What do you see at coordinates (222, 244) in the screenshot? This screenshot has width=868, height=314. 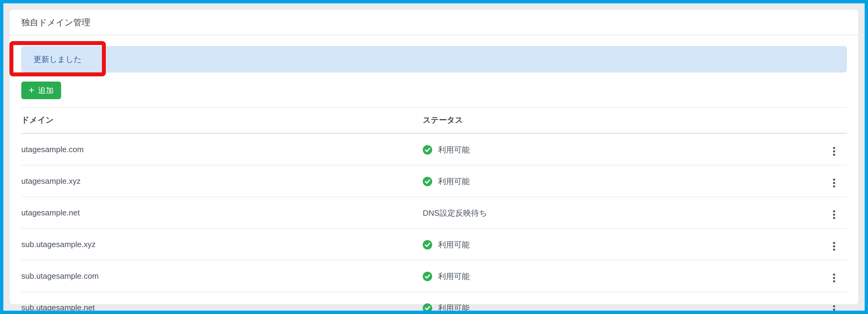 I see `domain-cell: sub.utagesample.xyz` at bounding box center [222, 244].